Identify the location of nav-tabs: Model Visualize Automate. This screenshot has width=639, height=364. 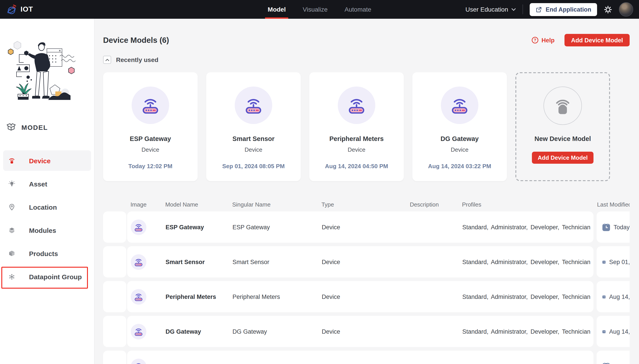
(320, 10).